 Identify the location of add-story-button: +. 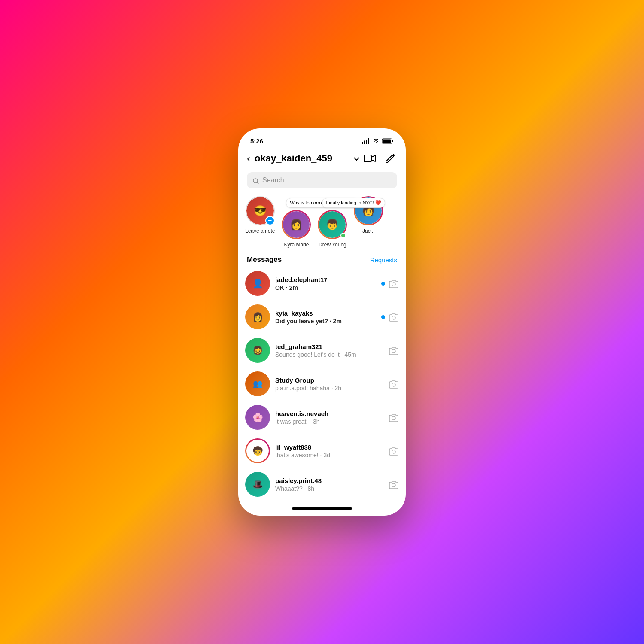
(270, 221).